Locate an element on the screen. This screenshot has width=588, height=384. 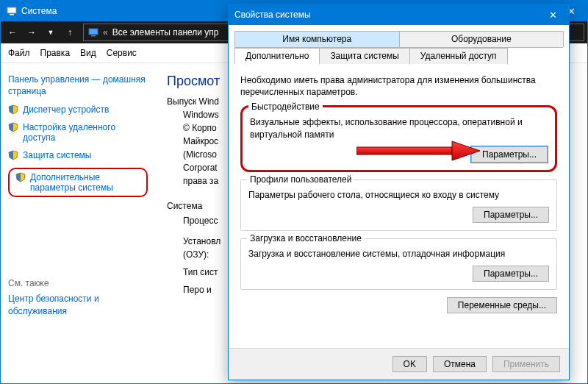
forward-button: → is located at coordinates (32, 32).